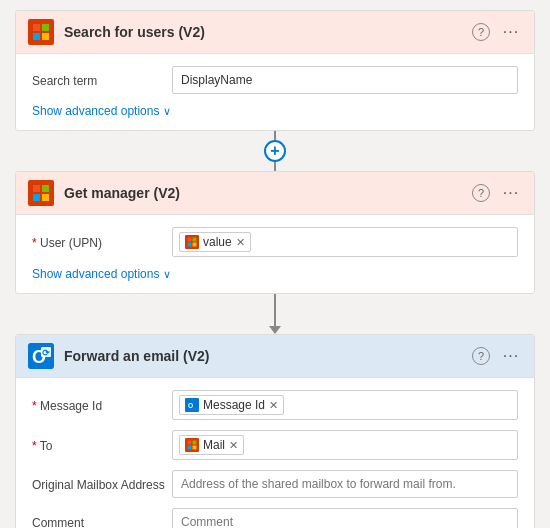  What do you see at coordinates (496, 193) in the screenshot?
I see `get-manager-actions: ? ···` at bounding box center [496, 193].